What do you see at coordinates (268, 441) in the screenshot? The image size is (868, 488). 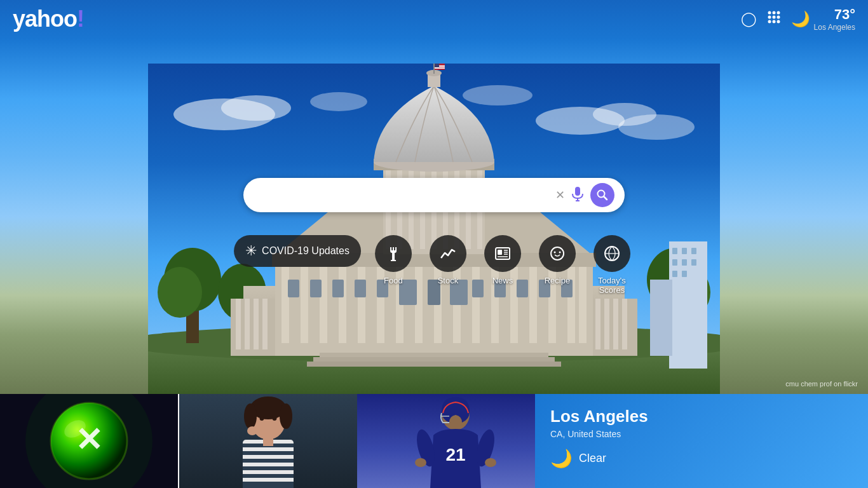 I see `news-card-2-image` at bounding box center [268, 441].